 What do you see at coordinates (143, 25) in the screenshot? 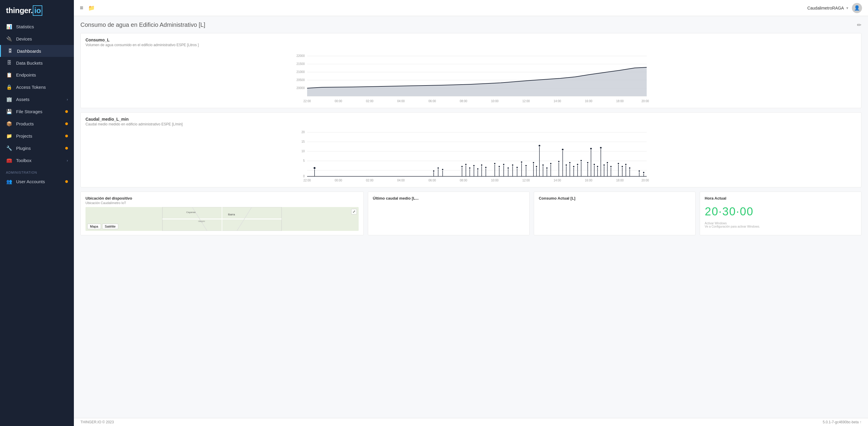
I see `page-title: Consumo de agua en Edificio Administrati…` at bounding box center [143, 25].